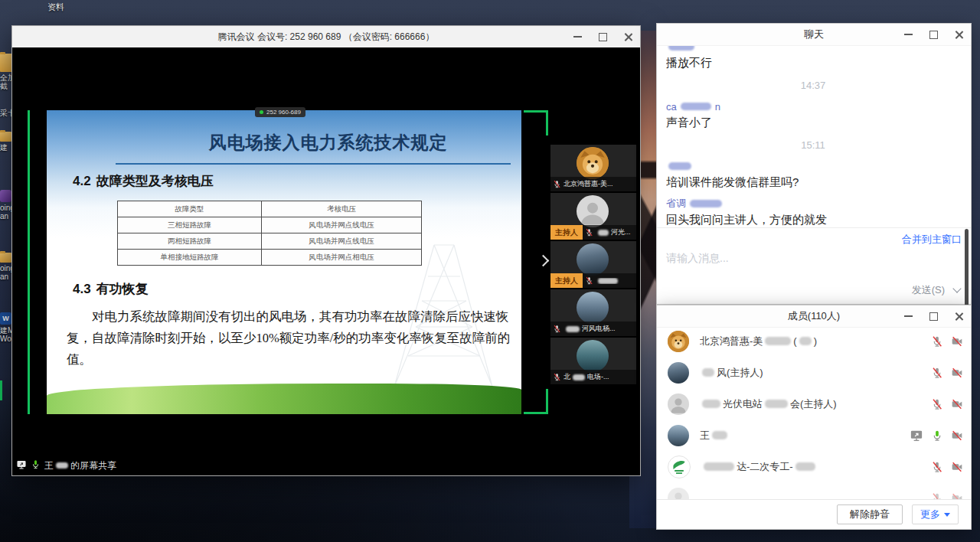 This screenshot has width=980, height=542. What do you see at coordinates (936, 514) in the screenshot?
I see `more-button: 更多` at bounding box center [936, 514].